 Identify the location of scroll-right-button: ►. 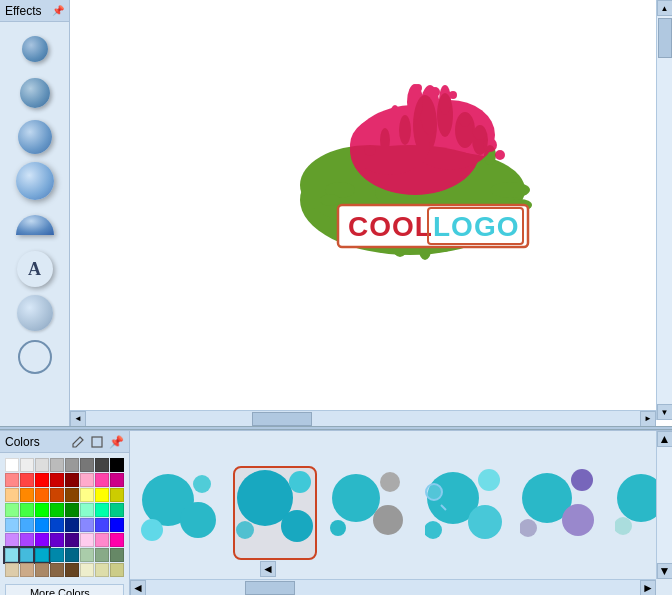
(648, 419).